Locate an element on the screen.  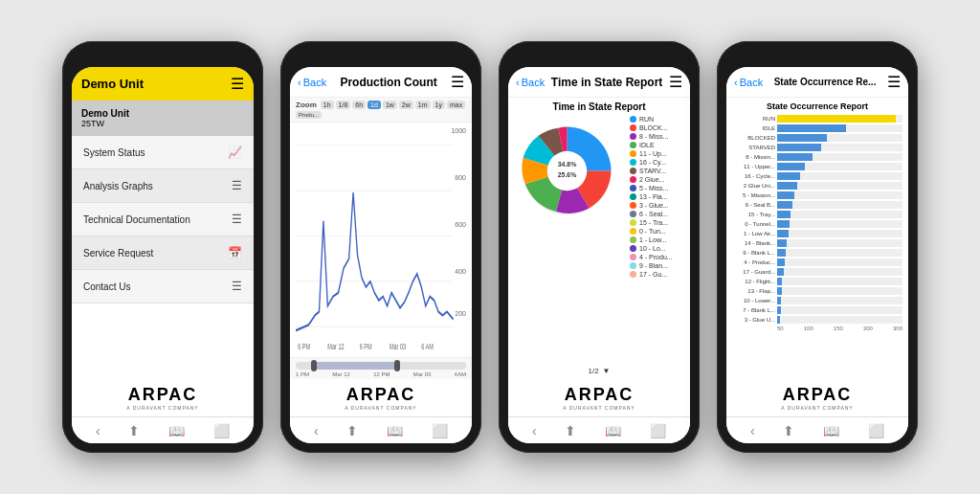
x-axis-labels: 50 100 150 200 300 is located at coordinates (817, 328).